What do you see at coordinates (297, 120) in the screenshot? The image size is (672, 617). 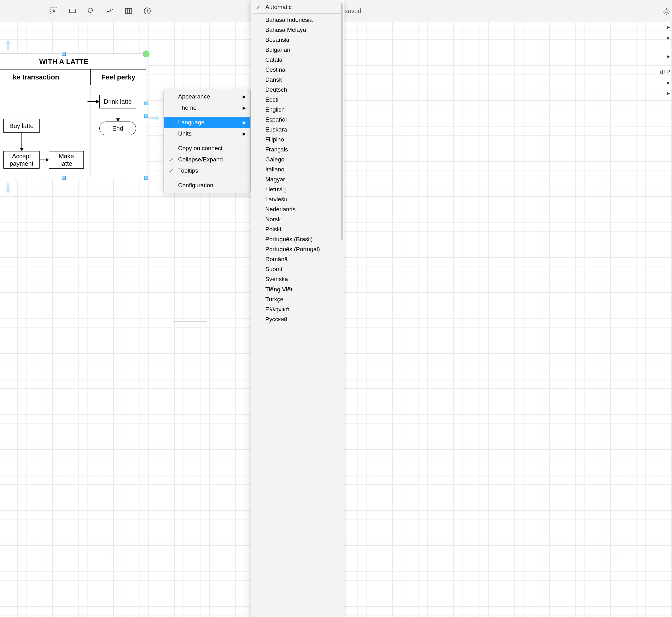 I see `language-option: Español` at bounding box center [297, 120].